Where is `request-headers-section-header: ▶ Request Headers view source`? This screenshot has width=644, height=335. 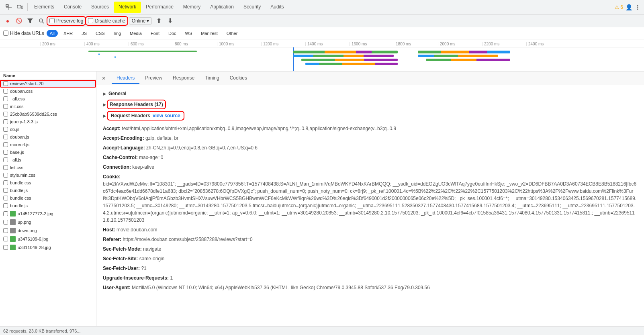 request-headers-section-header: ▶ Request Headers view source is located at coordinates (370, 116).